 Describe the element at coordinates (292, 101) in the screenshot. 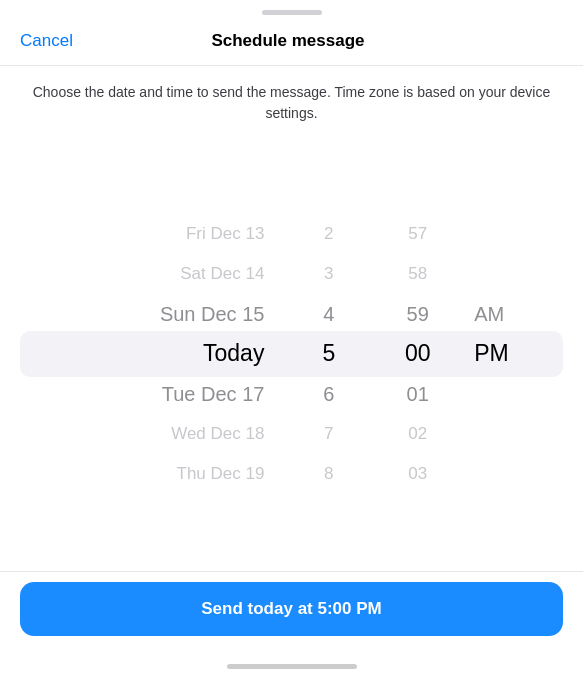

I see `subtitle-text: Choose the date and time to send the mes…` at that location.